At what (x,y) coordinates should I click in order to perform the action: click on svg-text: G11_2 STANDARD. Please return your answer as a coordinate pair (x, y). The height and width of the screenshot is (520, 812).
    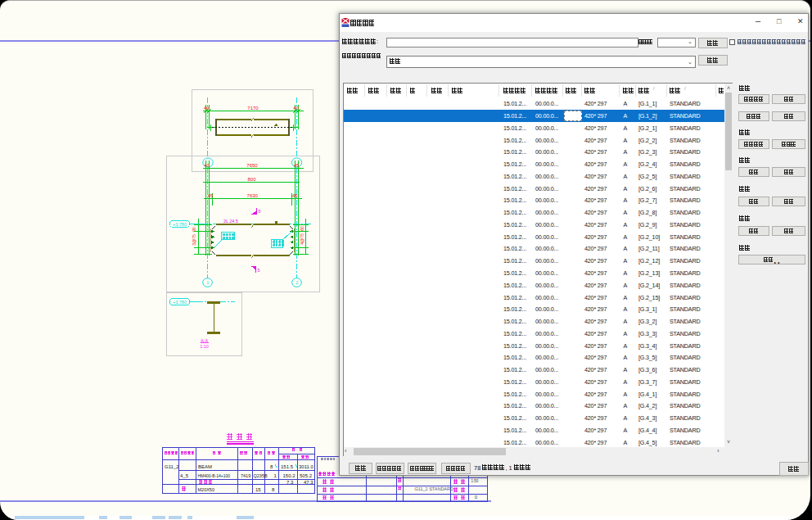
    Looking at the image, I should click on (435, 489).